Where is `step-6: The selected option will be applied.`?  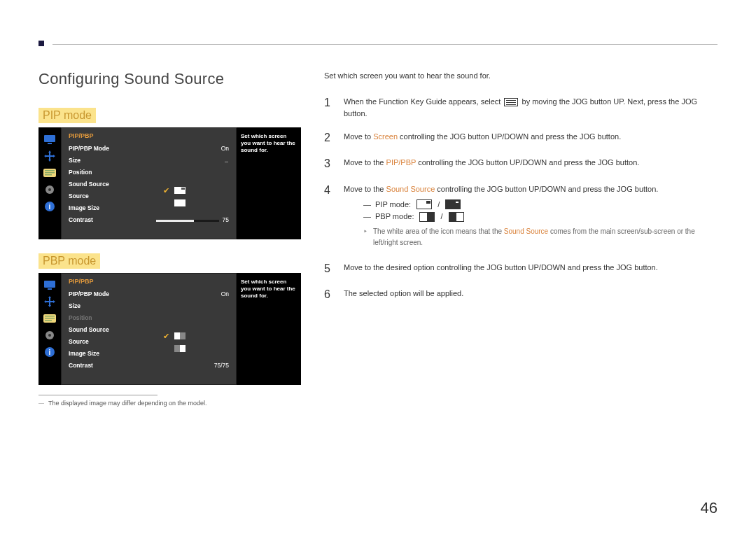
step-6: The selected option will be applied. is located at coordinates (531, 293).